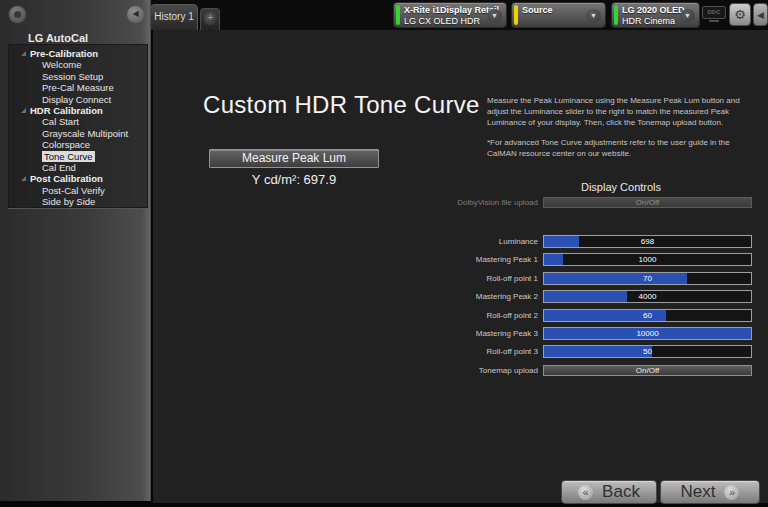  What do you see at coordinates (78, 134) in the screenshot?
I see `sidebar-item-grayscale-multipoint: Grayscale Multipoint` at bounding box center [78, 134].